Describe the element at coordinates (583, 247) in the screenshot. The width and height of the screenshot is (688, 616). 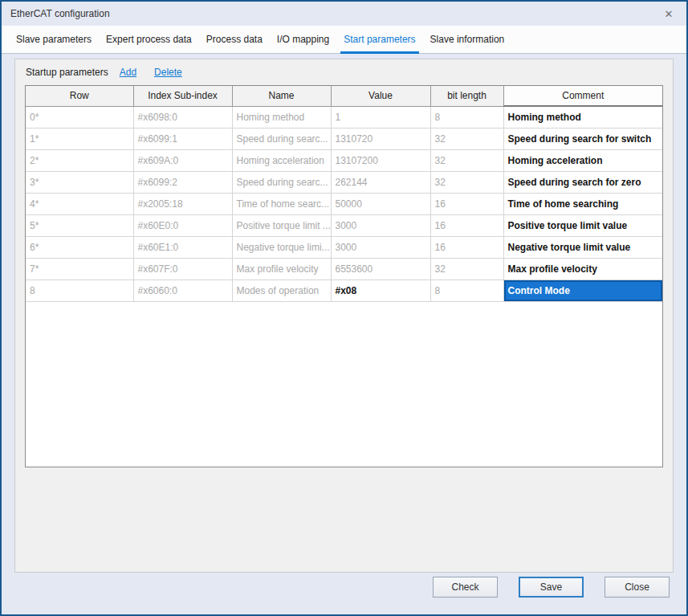
I see `cell-comment: Negative torque limit value` at that location.